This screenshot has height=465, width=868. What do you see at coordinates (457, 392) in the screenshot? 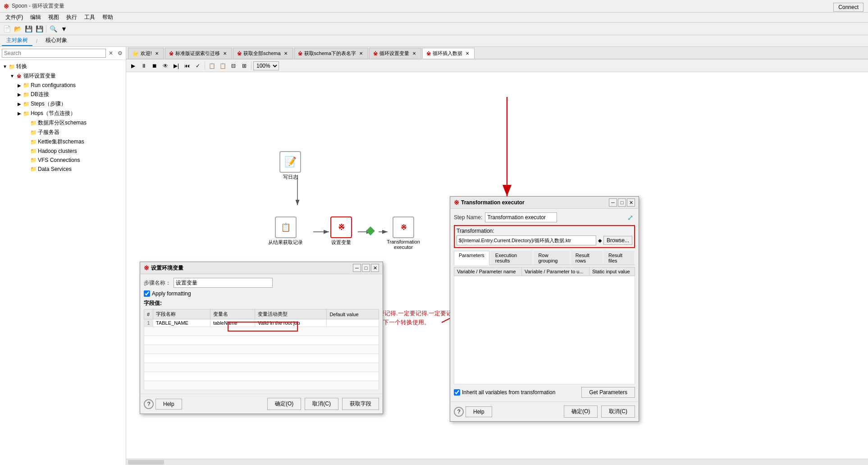
I see `trans-exec-inherit-checkbox` at bounding box center [457, 392].